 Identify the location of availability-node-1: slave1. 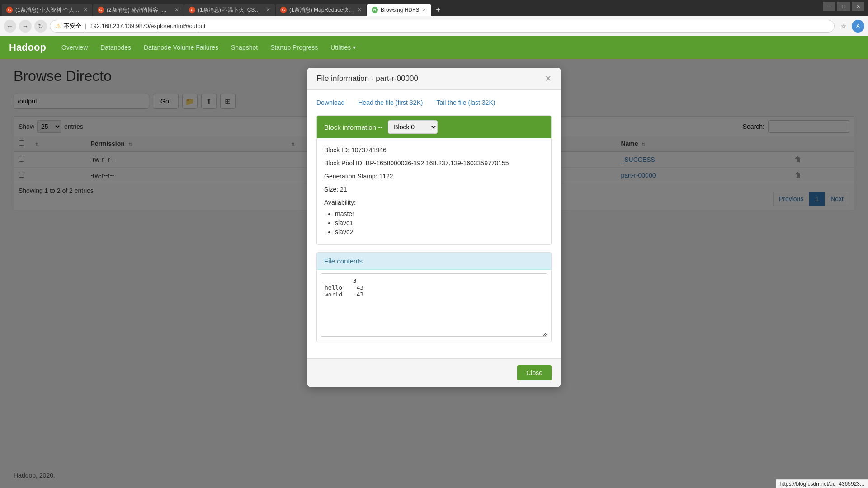
(439, 223).